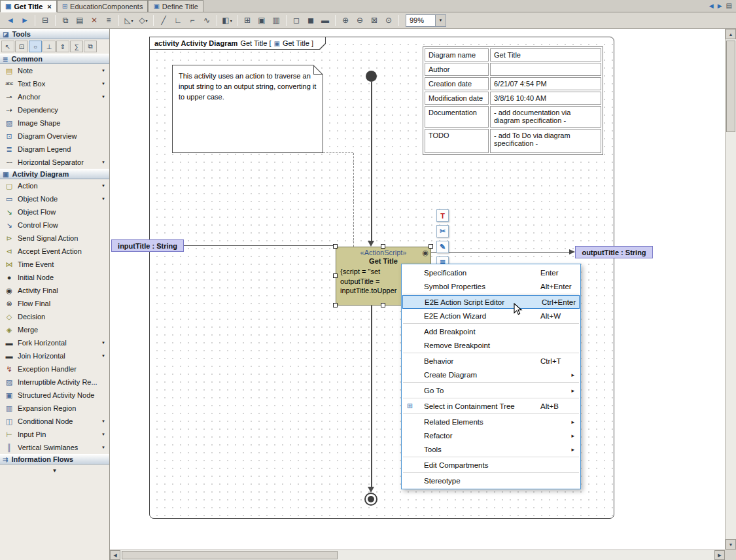 This screenshot has width=736, height=560. What do you see at coordinates (55, 97) in the screenshot?
I see `palette-item-anchor: ⊸Anchor▼` at bounding box center [55, 97].